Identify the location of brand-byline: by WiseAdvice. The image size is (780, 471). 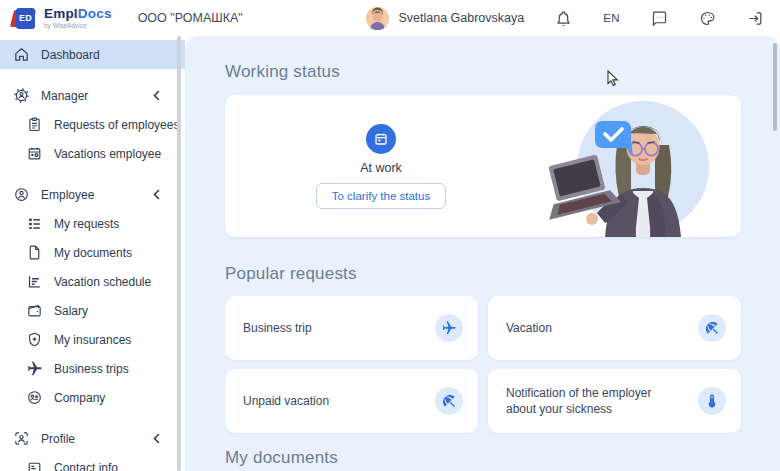
(78, 26).